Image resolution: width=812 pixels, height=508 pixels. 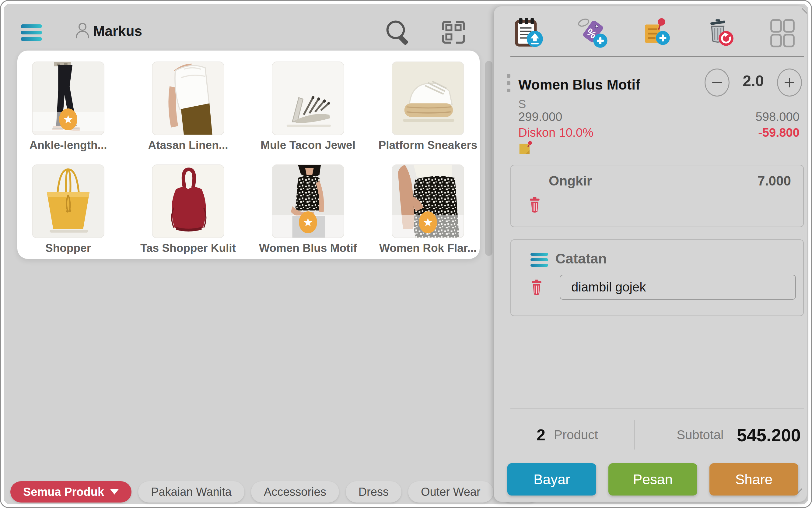 I want to click on resize-grip-icon, so click(x=802, y=13).